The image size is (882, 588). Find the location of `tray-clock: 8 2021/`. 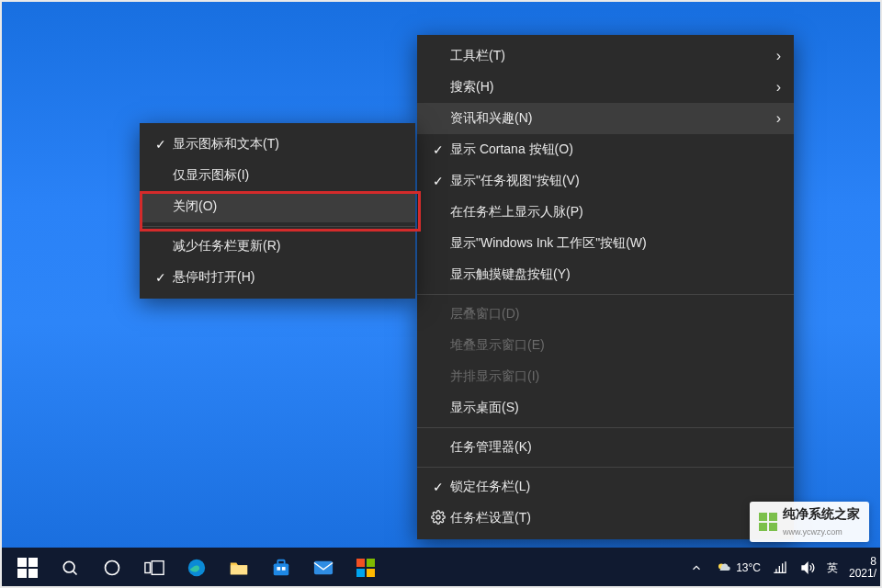

tray-clock: 8 2021/ is located at coordinates (863, 568).